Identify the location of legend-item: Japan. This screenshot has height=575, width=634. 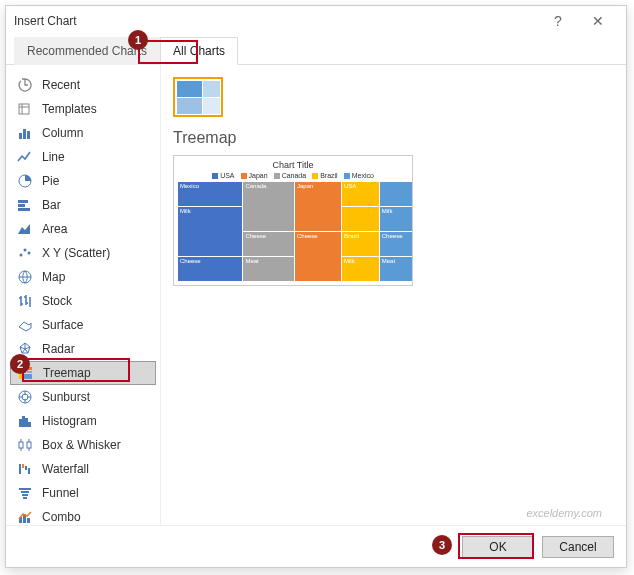
(254, 176).